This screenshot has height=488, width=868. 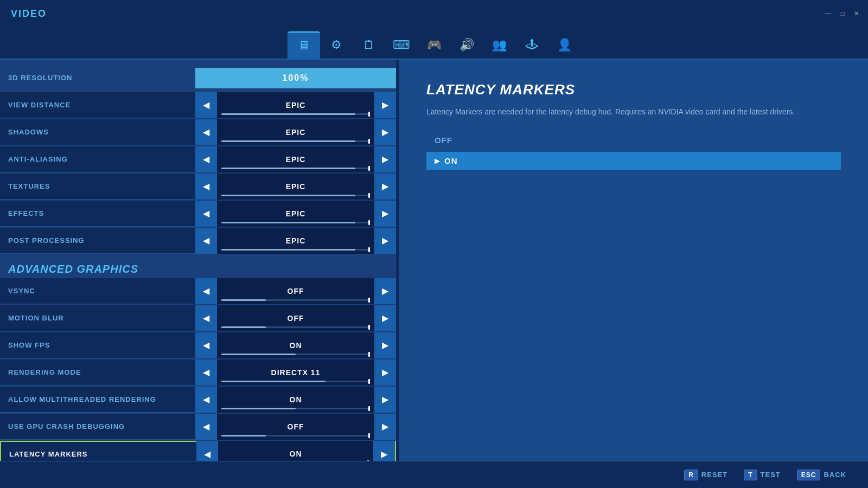 I want to click on option-off: OFF, so click(x=634, y=140).